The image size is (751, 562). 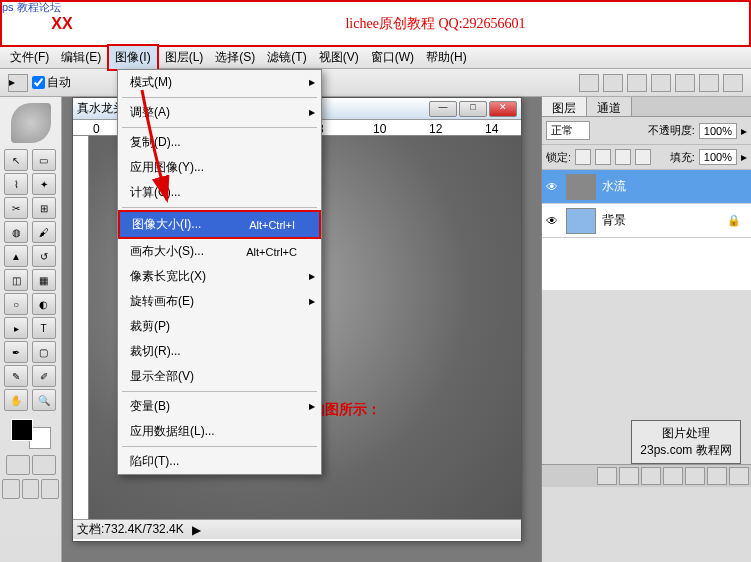 What do you see at coordinates (44, 184) in the screenshot?
I see `wand-tool: ✦` at bounding box center [44, 184].